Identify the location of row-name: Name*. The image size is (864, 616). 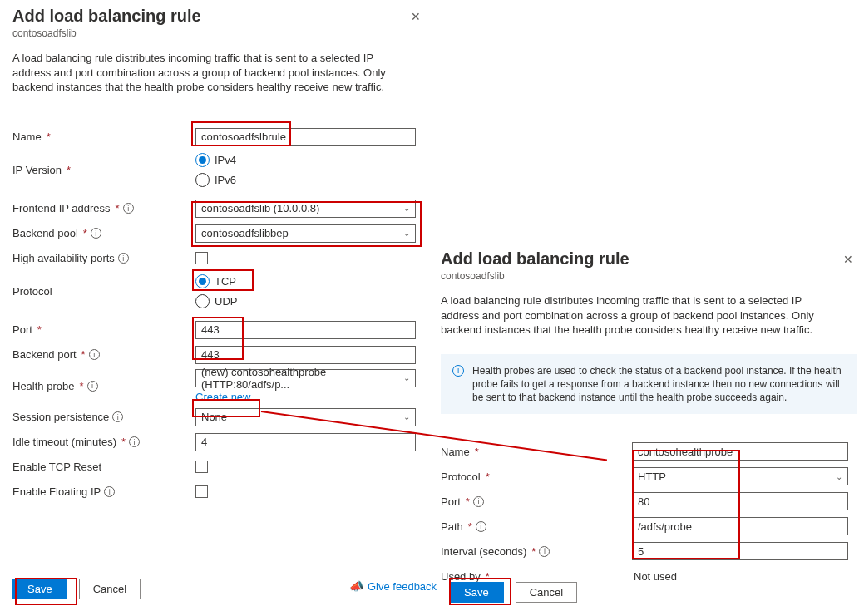
(218, 137).